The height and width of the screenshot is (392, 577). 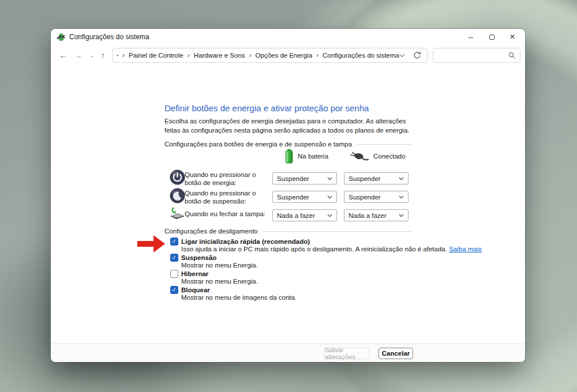 I want to click on checkbox-lock-label: Bloquear, so click(x=196, y=290).